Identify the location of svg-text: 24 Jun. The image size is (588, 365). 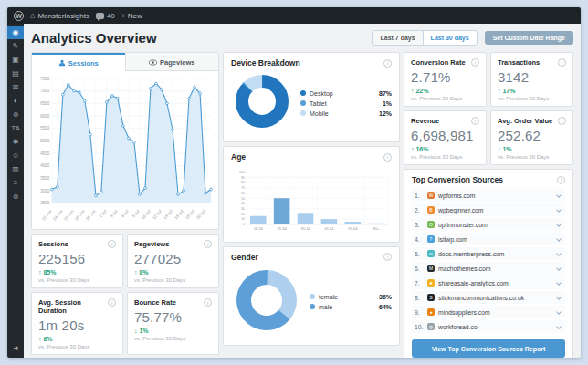
(58, 215).